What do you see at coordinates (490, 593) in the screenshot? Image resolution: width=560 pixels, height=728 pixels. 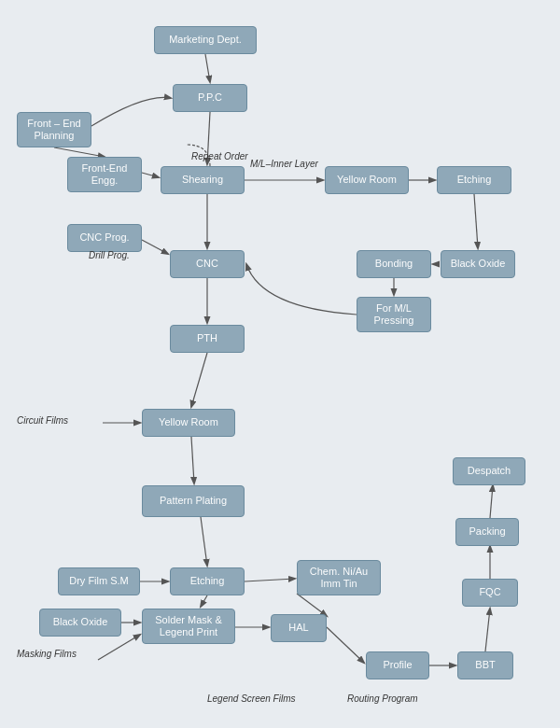 I see `node-fqc: FQC` at bounding box center [490, 593].